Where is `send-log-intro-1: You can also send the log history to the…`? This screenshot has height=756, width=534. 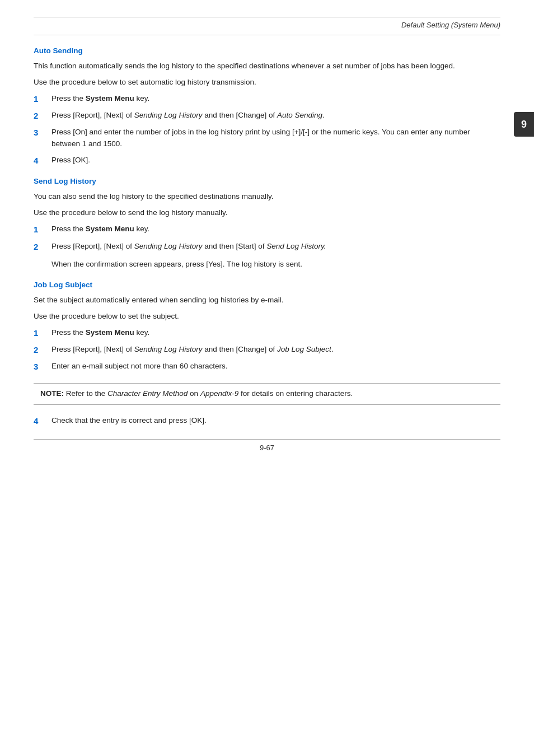 send-log-intro-1: You can also send the log history to the… is located at coordinates (267, 197).